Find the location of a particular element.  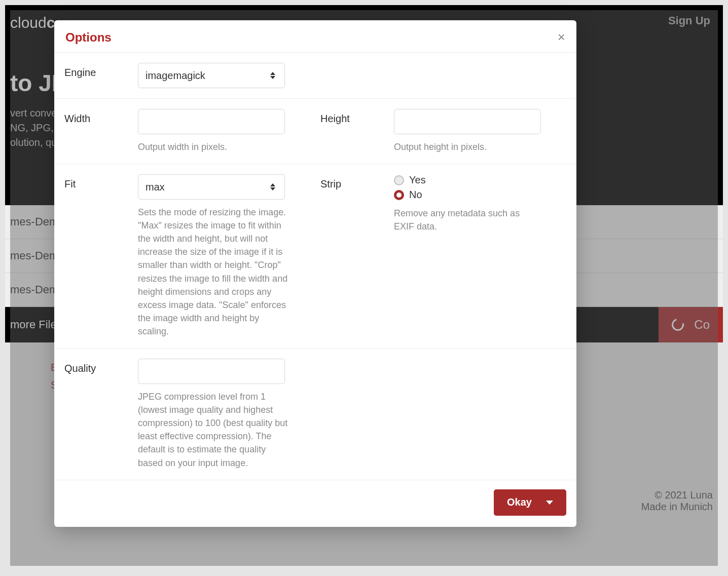

radio-icon is located at coordinates (399, 180).